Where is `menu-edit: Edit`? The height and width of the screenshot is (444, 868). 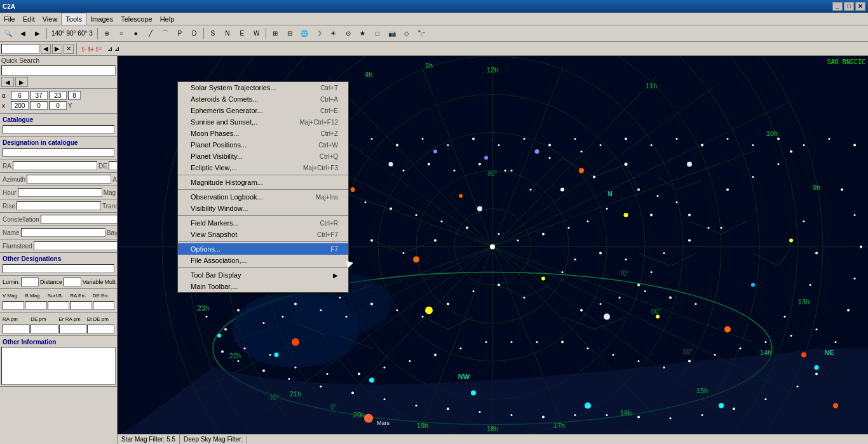
menu-edit: Edit is located at coordinates (29, 19).